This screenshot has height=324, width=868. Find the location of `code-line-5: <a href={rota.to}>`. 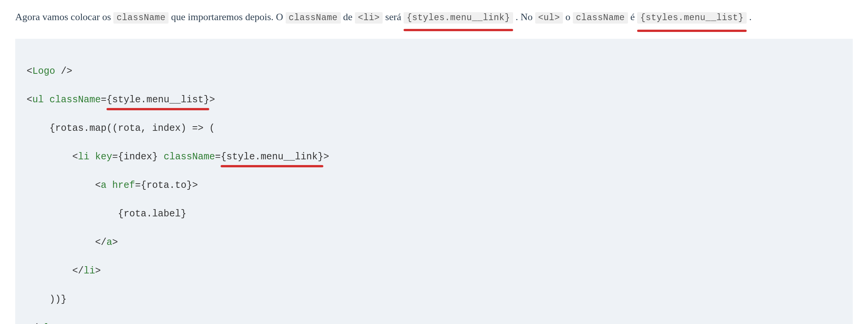

code-line-5: <a href={rota.to}> is located at coordinates (434, 186).